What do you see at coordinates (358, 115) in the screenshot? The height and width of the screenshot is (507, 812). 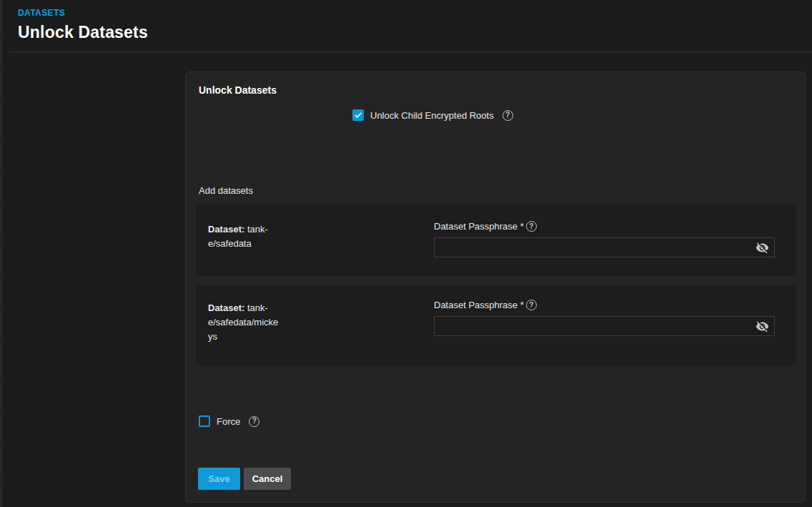 I see `unlock-child-checkbox` at bounding box center [358, 115].